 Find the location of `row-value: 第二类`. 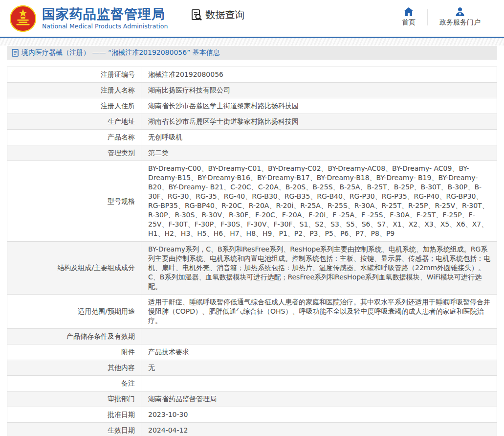

row-value: 第二类 is located at coordinates (319, 153).